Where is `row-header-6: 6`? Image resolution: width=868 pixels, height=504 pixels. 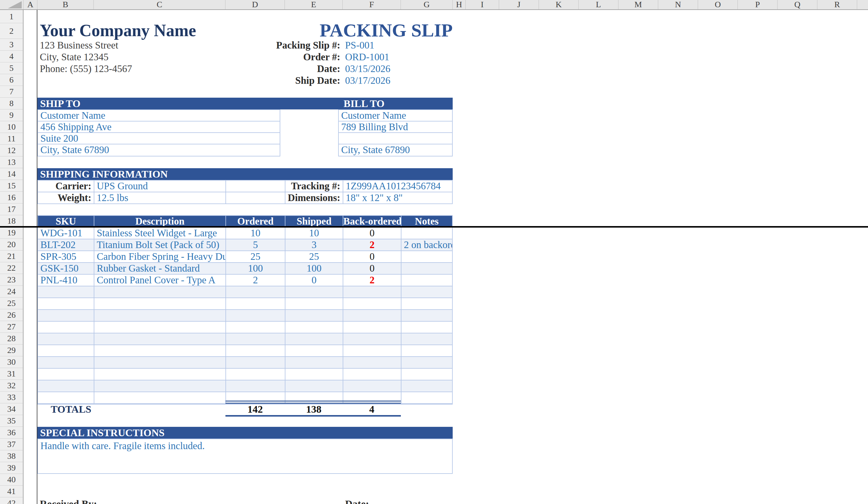
row-header-6: 6 is located at coordinates (11, 80).